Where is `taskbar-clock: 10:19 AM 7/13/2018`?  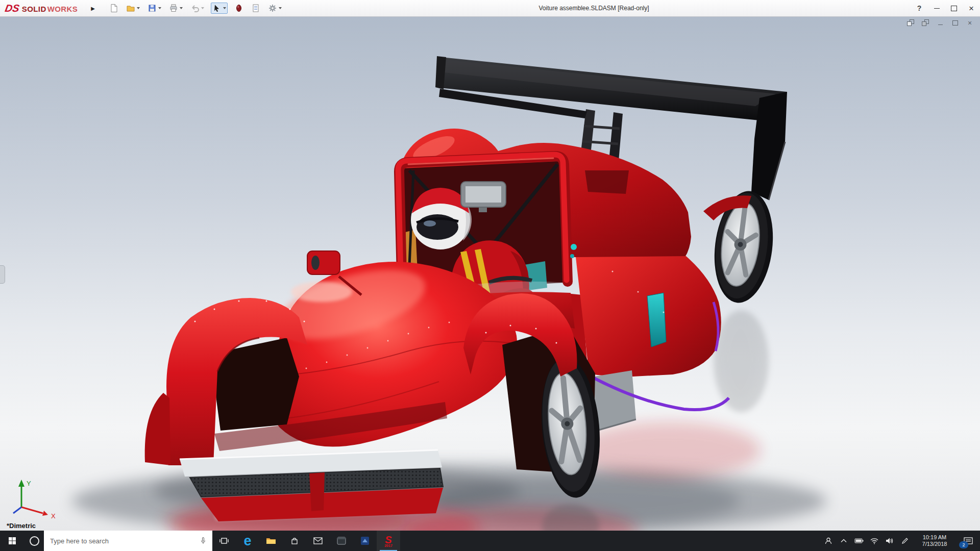 taskbar-clock: 10:19 AM 7/13/2018 is located at coordinates (935, 541).